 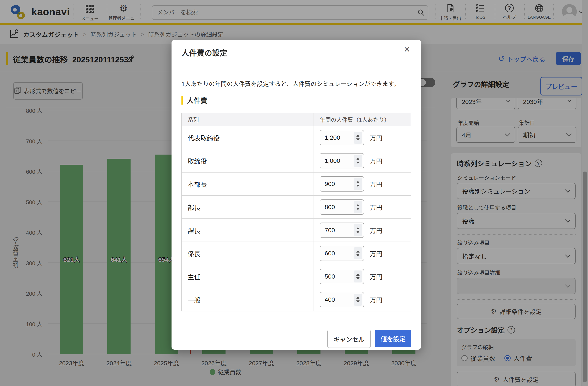 What do you see at coordinates (296, 137) in the screenshot?
I see `table-row: 代表取締役1,200万円` at bounding box center [296, 137].